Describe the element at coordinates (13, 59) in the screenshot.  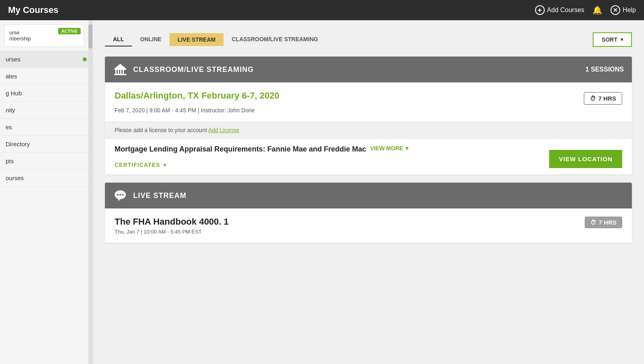
I see `sidebar-item-label: urses` at that location.